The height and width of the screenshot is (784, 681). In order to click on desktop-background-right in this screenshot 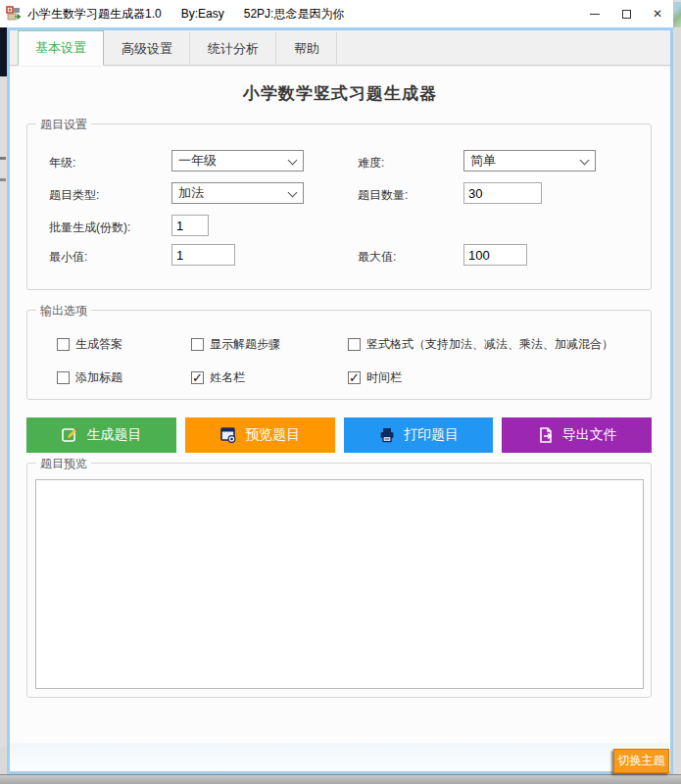, I will do `click(677, 392)`.